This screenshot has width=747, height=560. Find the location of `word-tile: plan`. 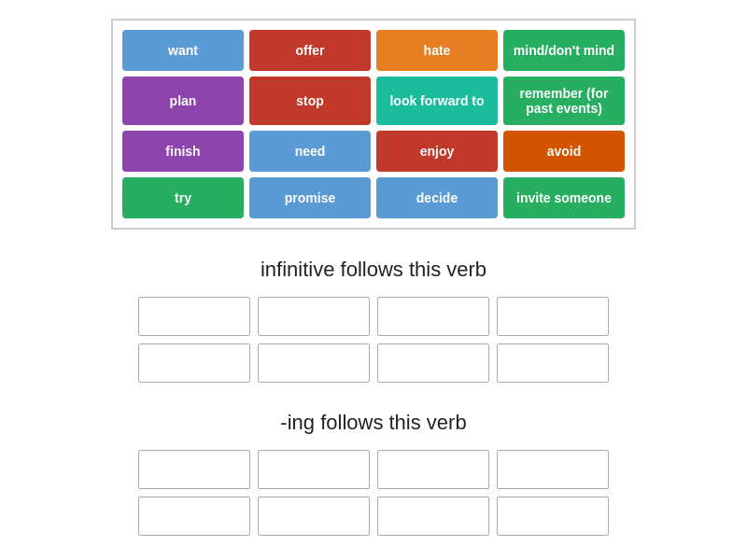

word-tile: plan is located at coordinates (183, 101).